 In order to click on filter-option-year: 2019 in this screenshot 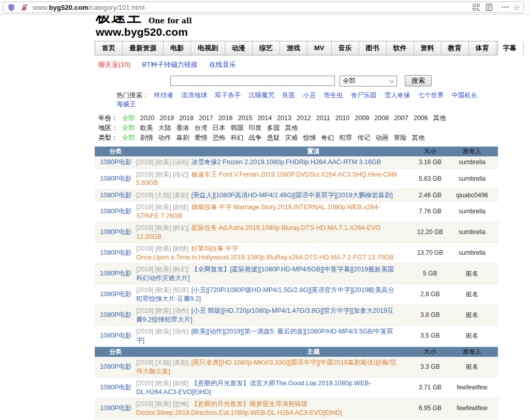, I will do `click(167, 118)`.